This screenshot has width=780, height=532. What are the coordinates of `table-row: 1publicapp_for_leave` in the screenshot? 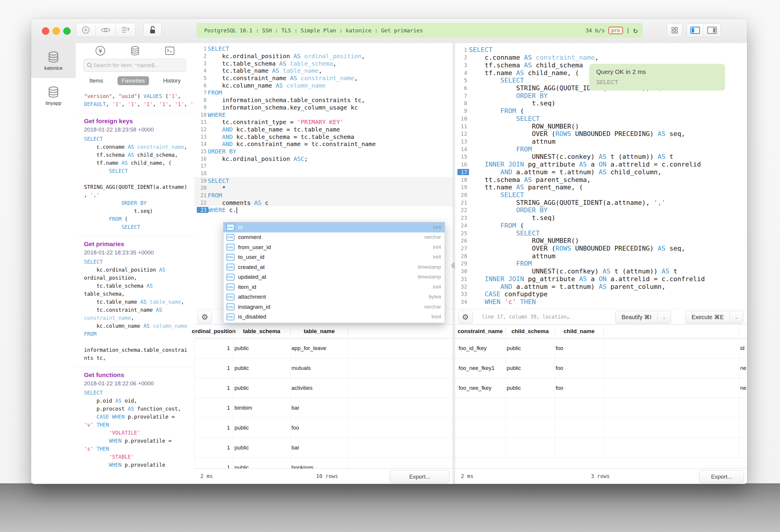 It's located at (324, 348).